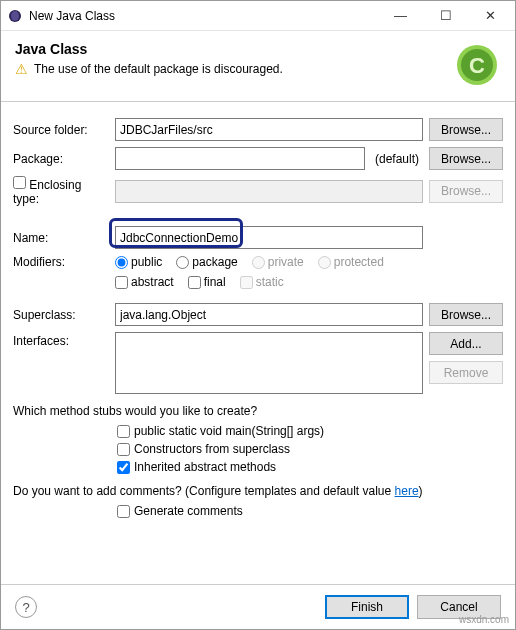 This screenshot has height=630, width=516. I want to click on class-wizard-icon: C, so click(477, 65).